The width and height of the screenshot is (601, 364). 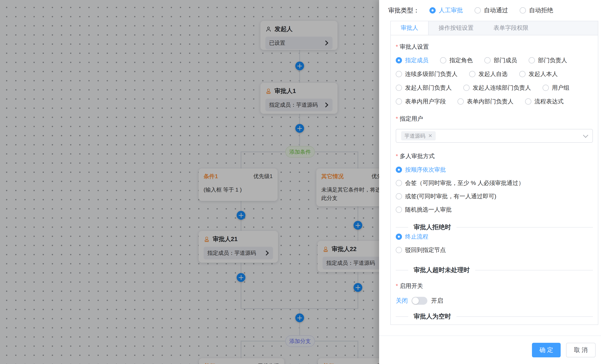 I want to click on radio-orsign: 或签(可同时审批，有一人通过即可), so click(x=494, y=196).